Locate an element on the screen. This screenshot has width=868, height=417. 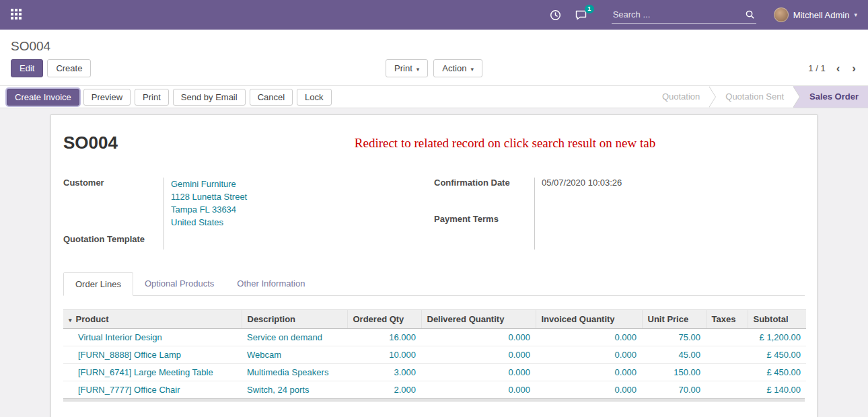
cell-description: Service on demand is located at coordinates (295, 338).